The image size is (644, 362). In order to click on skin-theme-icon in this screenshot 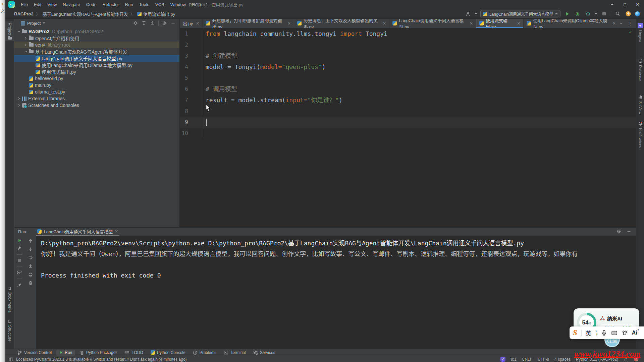, I will do `click(625, 333)`.